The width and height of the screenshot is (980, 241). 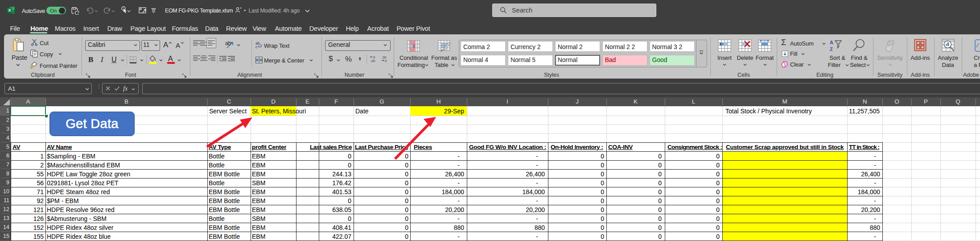 What do you see at coordinates (373, 61) in the screenshot?
I see `svg-text: .00` at bounding box center [373, 61].